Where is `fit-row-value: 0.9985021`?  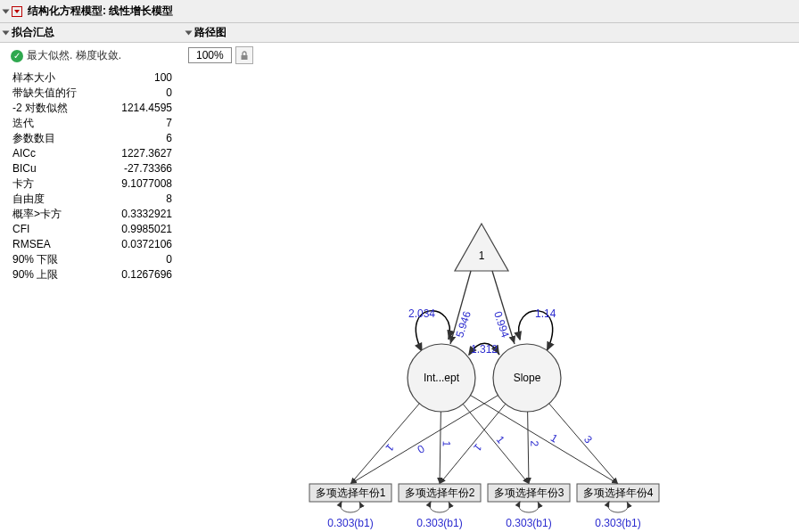 fit-row-value: 0.9985021 is located at coordinates (137, 230).